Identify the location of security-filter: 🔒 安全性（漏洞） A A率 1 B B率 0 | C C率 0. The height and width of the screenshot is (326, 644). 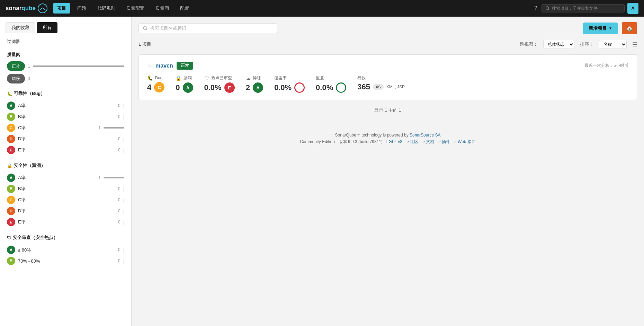
(66, 195).